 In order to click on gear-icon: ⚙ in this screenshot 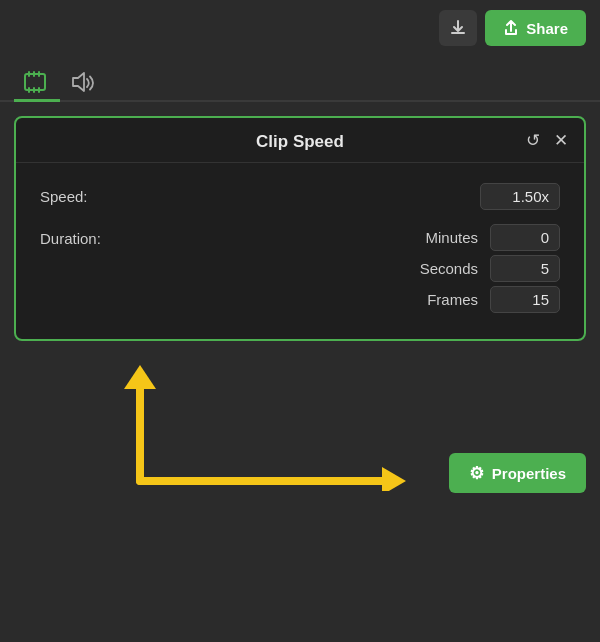, I will do `click(476, 474)`.